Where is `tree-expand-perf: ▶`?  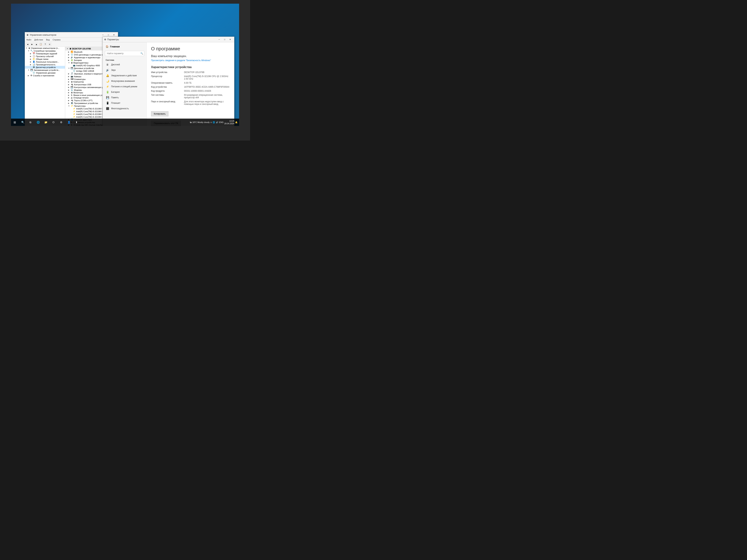 tree-expand-perf: ▶ is located at coordinates (31, 65).